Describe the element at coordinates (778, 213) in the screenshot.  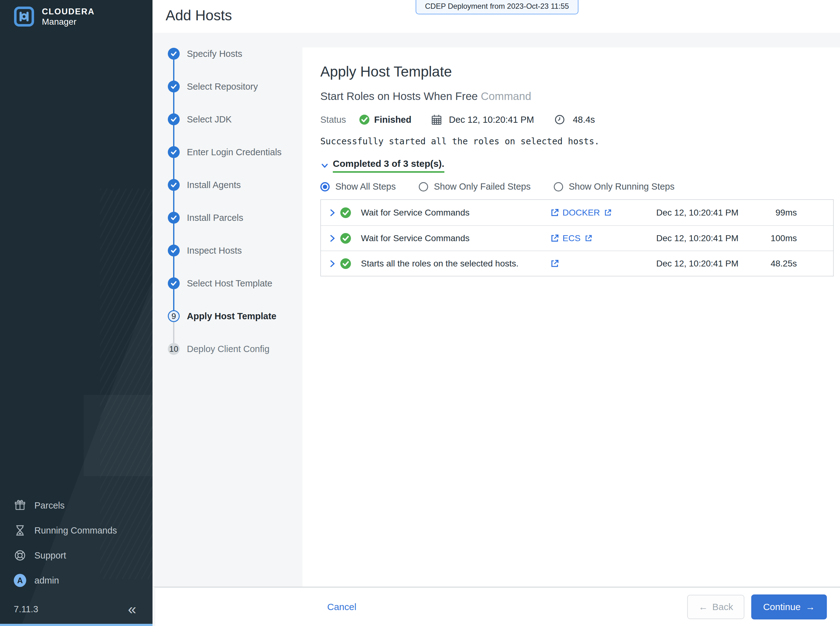
I see `step-duration: 99ms` at that location.